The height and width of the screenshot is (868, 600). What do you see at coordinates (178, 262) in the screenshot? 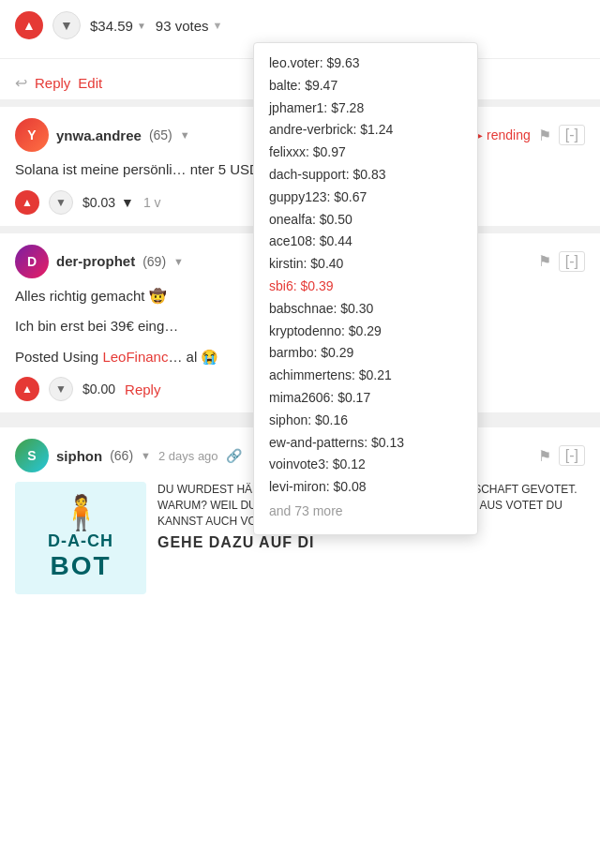
I see `user-dropdown-arrow-prophet: ▼` at bounding box center [178, 262].